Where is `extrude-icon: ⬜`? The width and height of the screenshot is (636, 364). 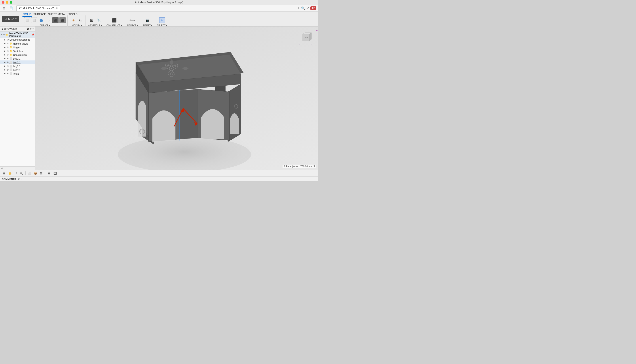 extrude-icon: ⬜ is located at coordinates (27, 20).